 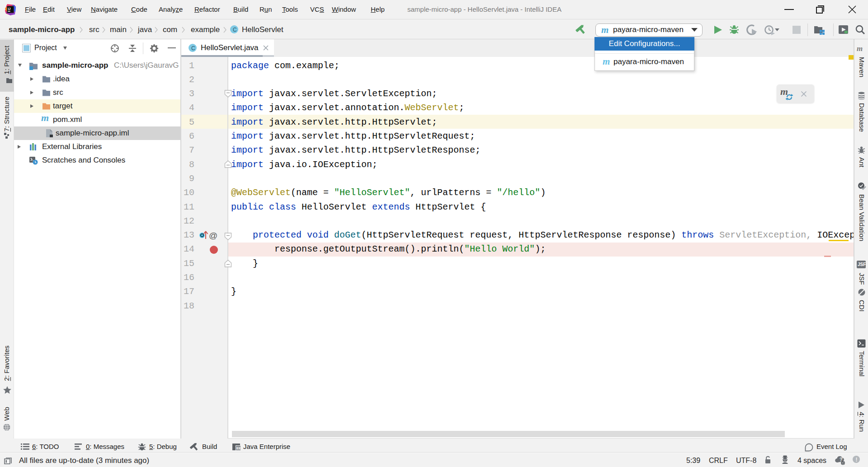 I want to click on svg-text: IJ, so click(x=9, y=9).